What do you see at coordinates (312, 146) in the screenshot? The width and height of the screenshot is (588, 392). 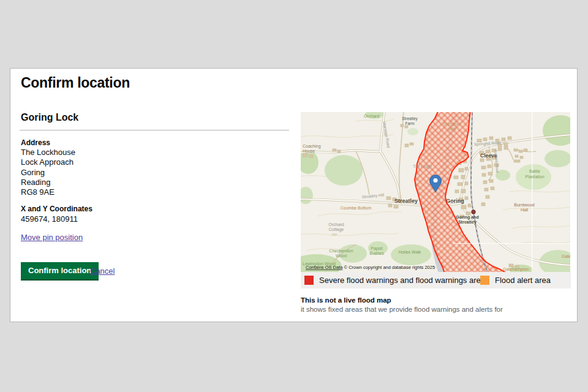 I see `map-label-coaching-house: Coaching` at bounding box center [312, 146].